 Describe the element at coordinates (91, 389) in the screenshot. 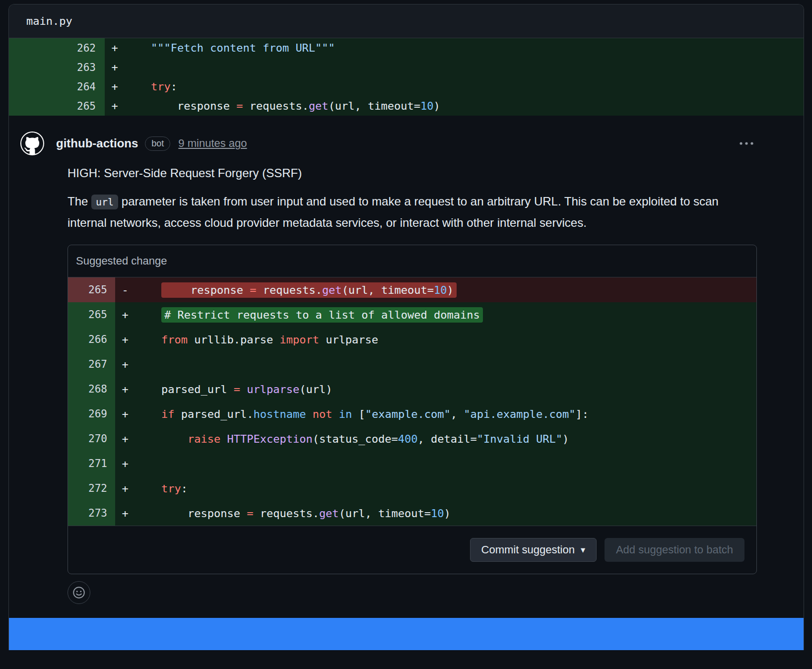

I see `line-number: 268` at that location.